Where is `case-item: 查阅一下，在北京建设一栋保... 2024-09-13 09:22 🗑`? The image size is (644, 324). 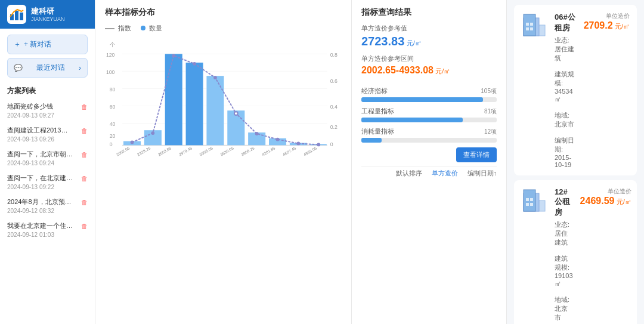 case-item: 查阅一下，在北京建设一栋保... 2024-09-13 09:22 🗑 is located at coordinates (48, 182).